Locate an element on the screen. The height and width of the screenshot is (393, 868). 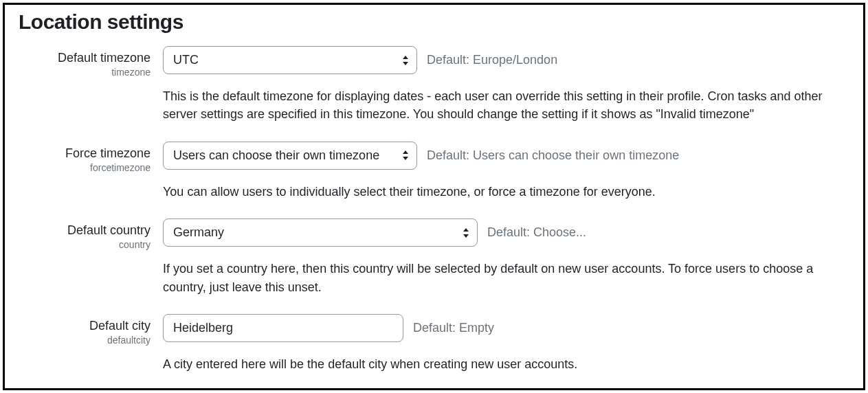
defaultcity-input is located at coordinates (283, 328).